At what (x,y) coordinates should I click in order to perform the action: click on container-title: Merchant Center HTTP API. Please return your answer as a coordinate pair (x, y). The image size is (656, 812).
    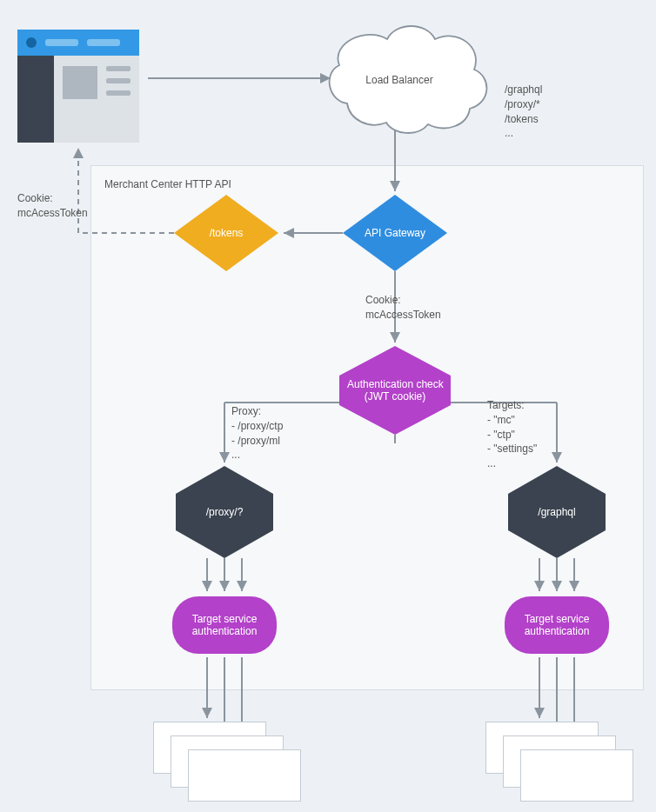
    Looking at the image, I should click on (168, 184).